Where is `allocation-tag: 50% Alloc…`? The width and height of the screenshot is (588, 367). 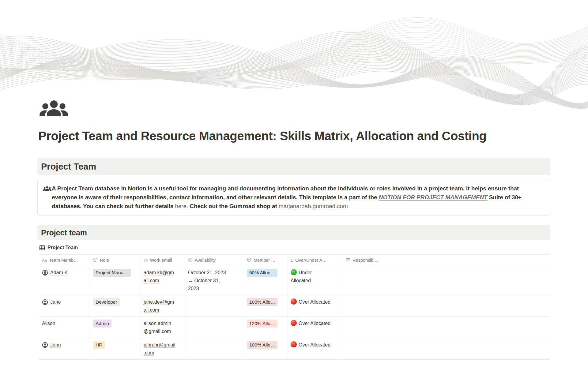 allocation-tag: 50% Alloc… is located at coordinates (262, 273).